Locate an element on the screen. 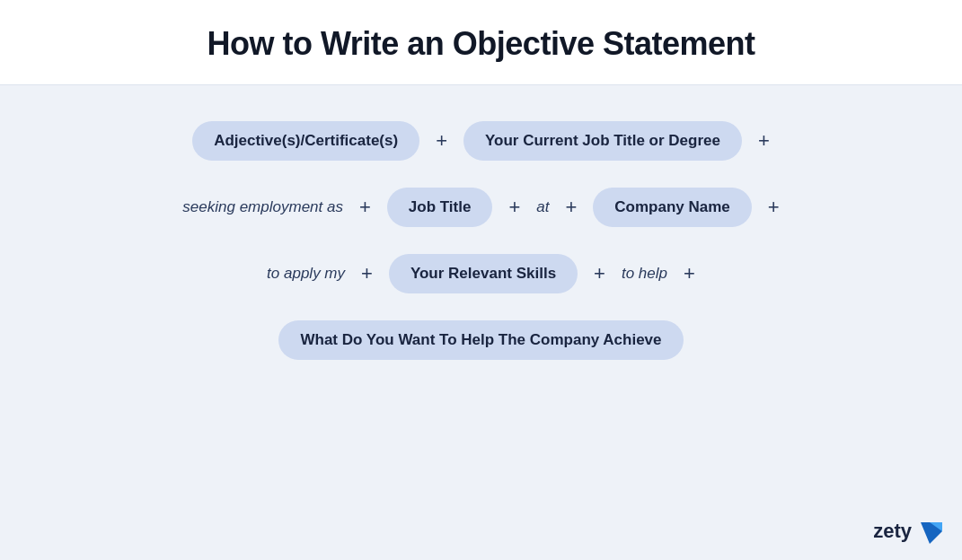 The height and width of the screenshot is (560, 962). plus-1-2: + is located at coordinates (763, 141).